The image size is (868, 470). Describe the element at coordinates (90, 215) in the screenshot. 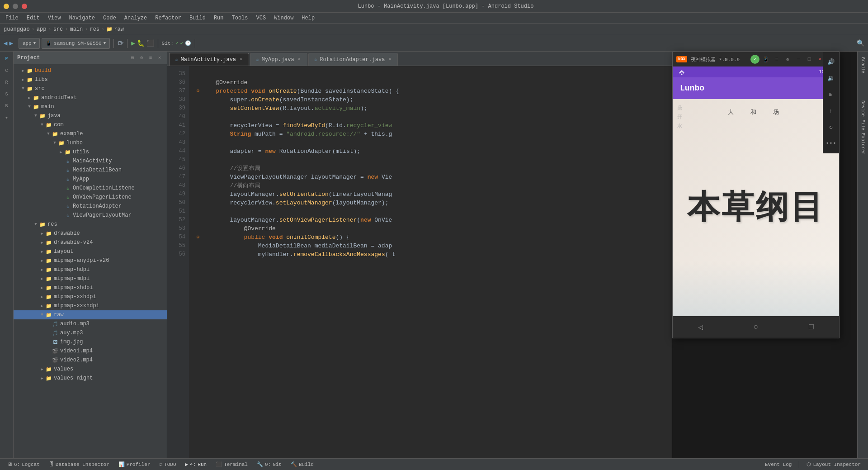

I see `tree-viewpagerlayoutman: ▶ ☕ ViewPagerLayoutMar` at that location.